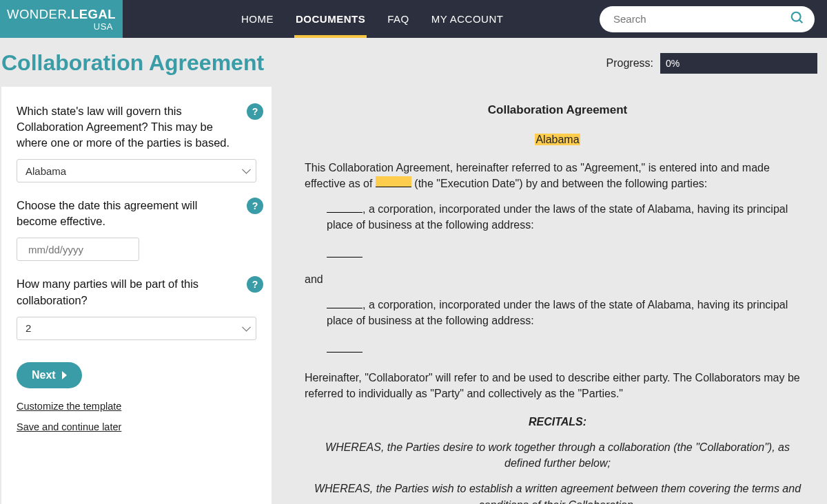 The width and height of the screenshot is (827, 504). Describe the element at coordinates (136, 292) in the screenshot. I see `field-parties-label: How many parties will be part of this co…` at that location.